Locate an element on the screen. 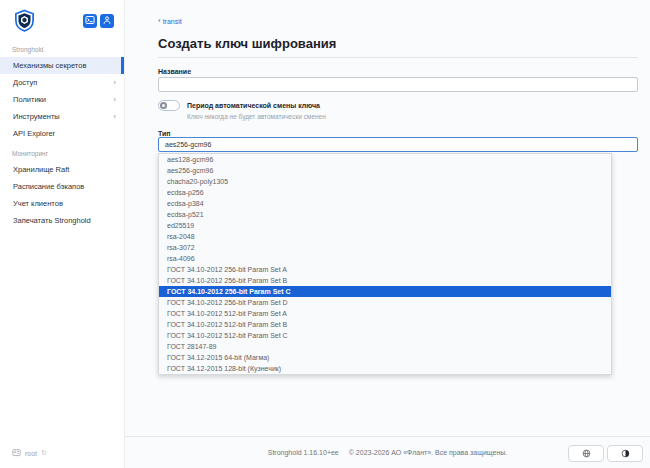  sidebar-item-label: Политики is located at coordinates (30, 100).